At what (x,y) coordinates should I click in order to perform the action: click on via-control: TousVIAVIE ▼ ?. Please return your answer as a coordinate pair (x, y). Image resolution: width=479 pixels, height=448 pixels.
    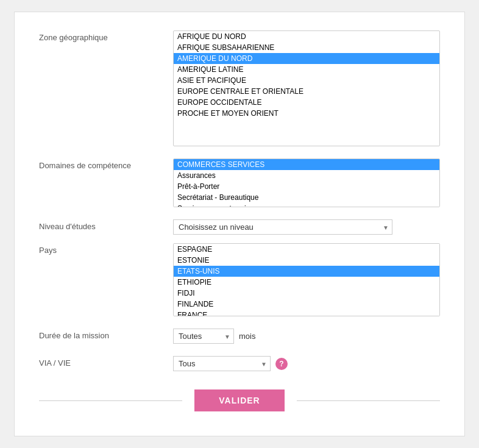
    Looking at the image, I should click on (307, 363).